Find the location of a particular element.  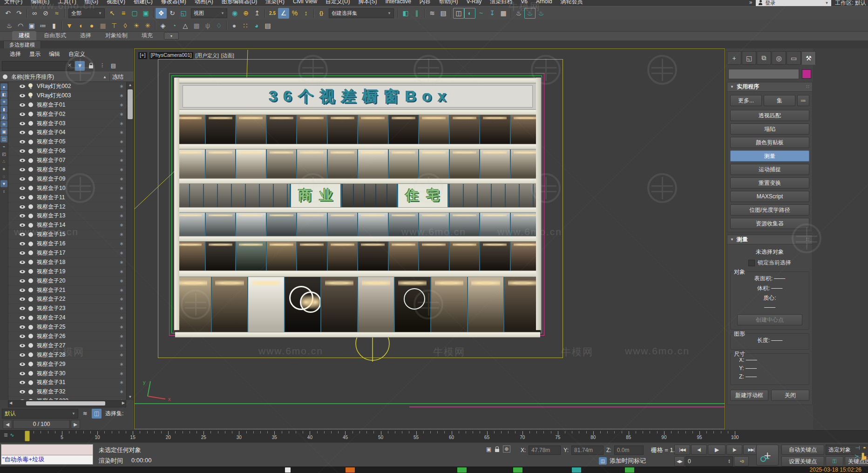

scrollbar-thumb is located at coordinates (66, 403).